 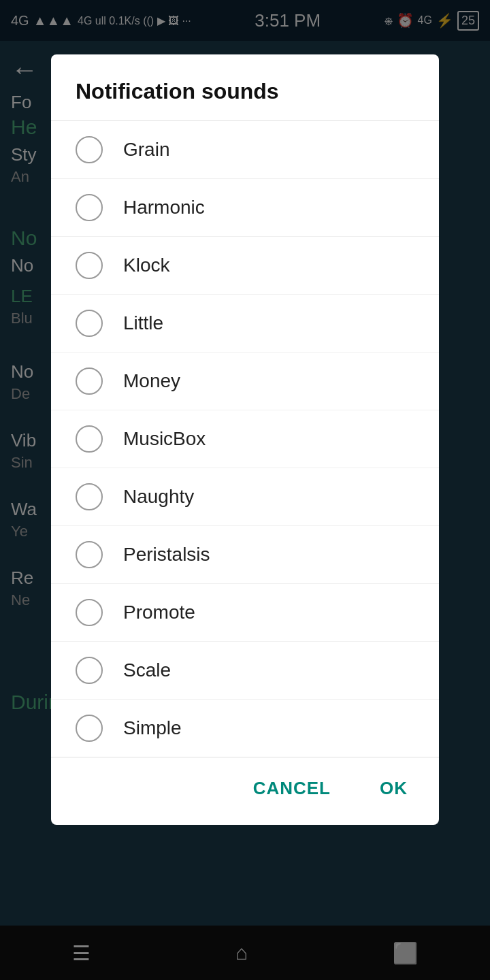 What do you see at coordinates (165, 439) in the screenshot?
I see `option-label-musicbox: MusicBox` at bounding box center [165, 439].